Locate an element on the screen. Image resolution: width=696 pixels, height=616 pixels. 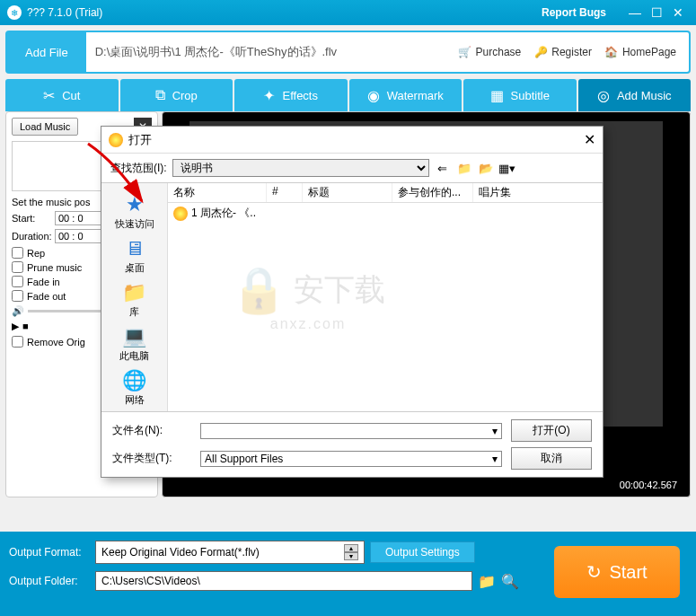
globe-icon: 🌐 is located at coordinates (135, 381).